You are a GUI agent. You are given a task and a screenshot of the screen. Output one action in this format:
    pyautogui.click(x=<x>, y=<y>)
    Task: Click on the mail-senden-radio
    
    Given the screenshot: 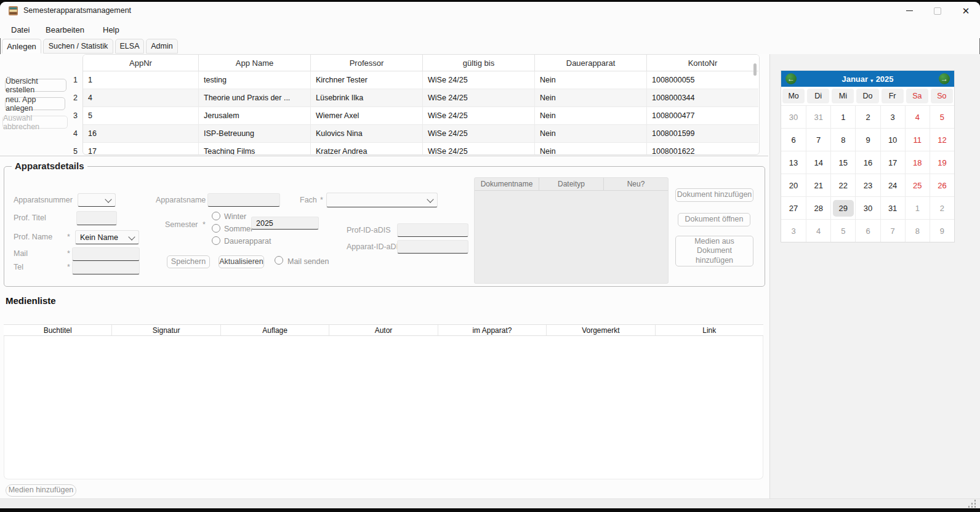 What is the action you would take?
    pyautogui.click(x=279, y=260)
    